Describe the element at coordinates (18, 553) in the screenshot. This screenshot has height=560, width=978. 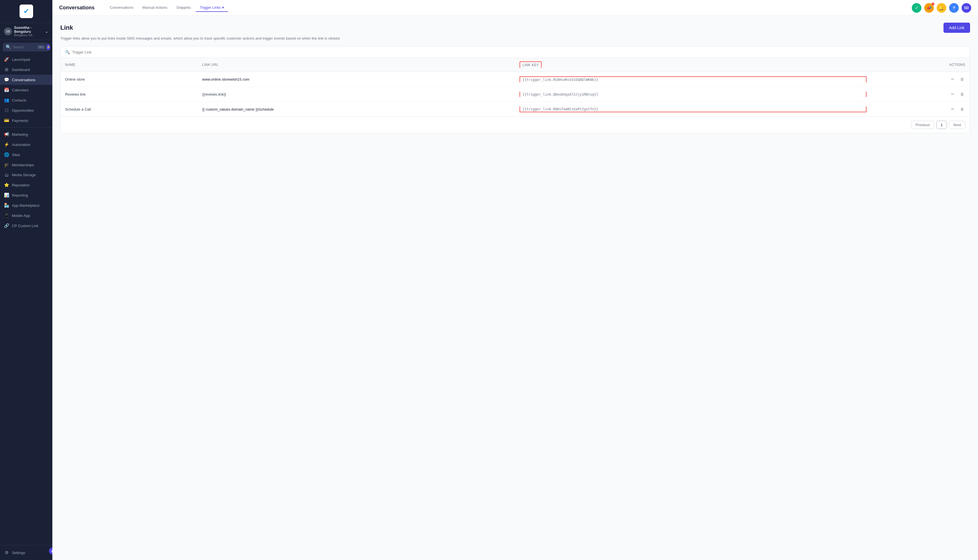
I see `sidebar-item-label: Settings` at that location.